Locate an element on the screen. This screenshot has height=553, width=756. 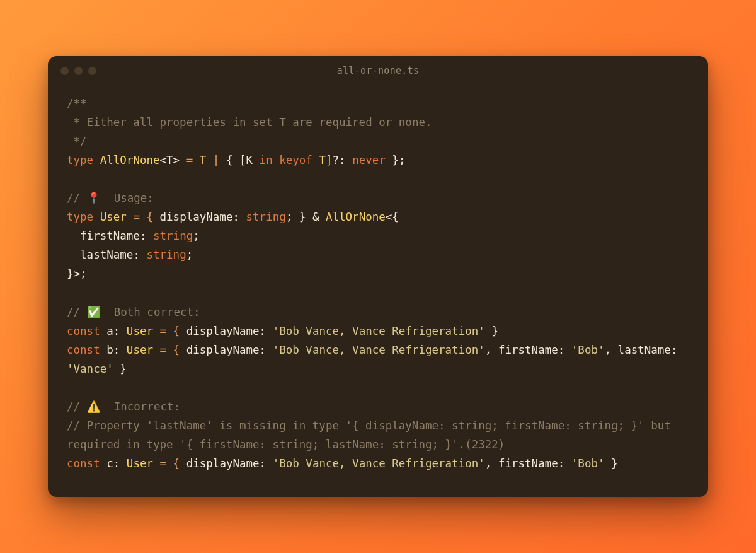
punct: } is located at coordinates (491, 331).